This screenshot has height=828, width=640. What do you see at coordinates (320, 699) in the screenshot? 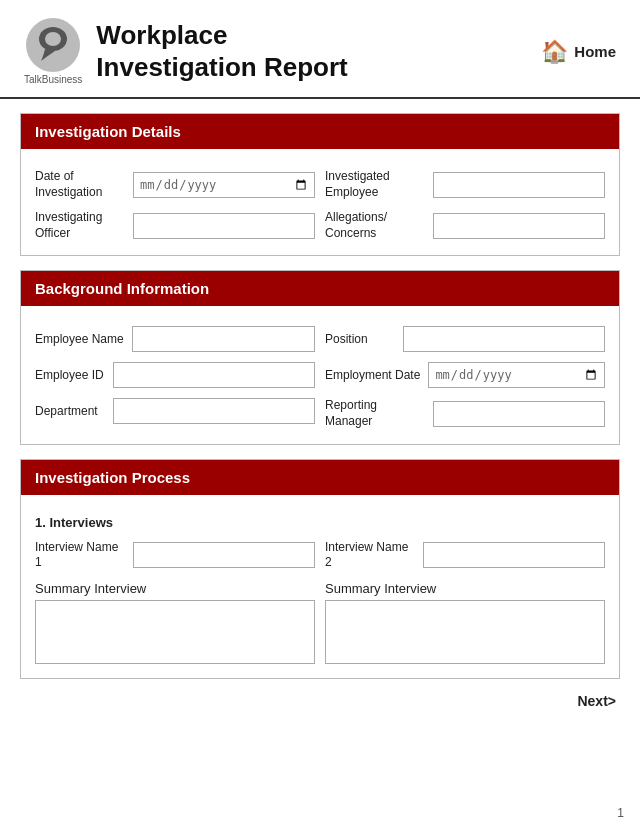
I see `footer: Next>` at bounding box center [320, 699].